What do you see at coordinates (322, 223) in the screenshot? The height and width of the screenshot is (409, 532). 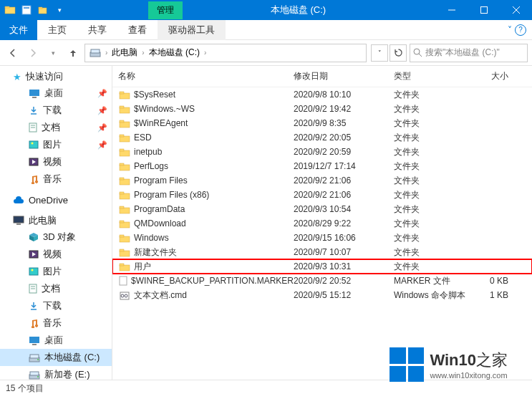 I see `table-row: QMDownload2020/8/29 9:22文件夹` at bounding box center [322, 223].